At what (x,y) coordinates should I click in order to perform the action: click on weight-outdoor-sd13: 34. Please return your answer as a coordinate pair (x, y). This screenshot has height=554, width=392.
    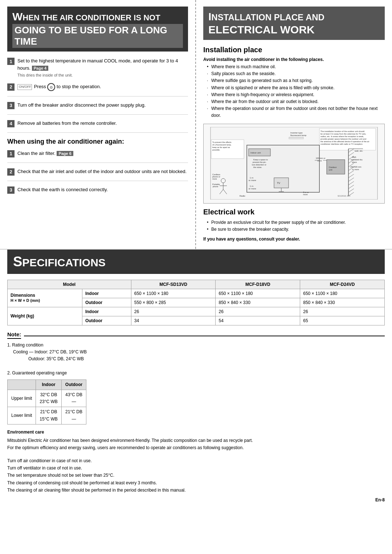
    Looking at the image, I should click on (173, 321).